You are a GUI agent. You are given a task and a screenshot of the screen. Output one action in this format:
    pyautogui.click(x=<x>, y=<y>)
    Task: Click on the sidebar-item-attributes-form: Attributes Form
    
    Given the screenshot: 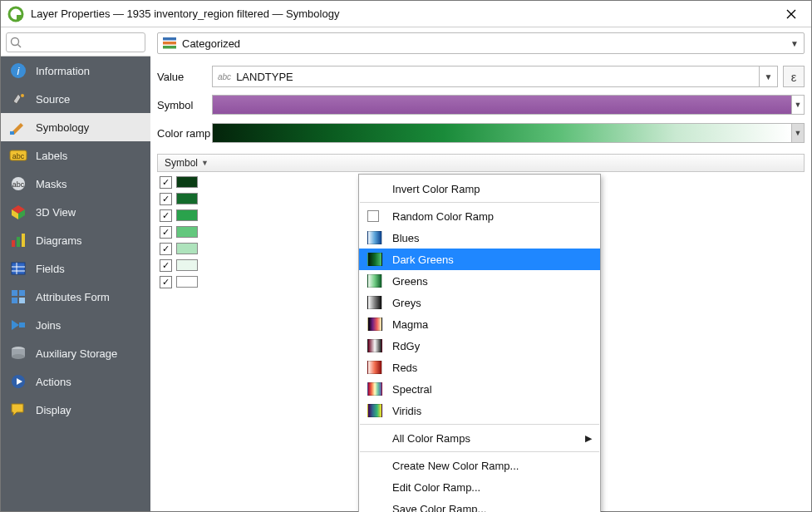 What is the action you would take?
    pyautogui.click(x=76, y=297)
    